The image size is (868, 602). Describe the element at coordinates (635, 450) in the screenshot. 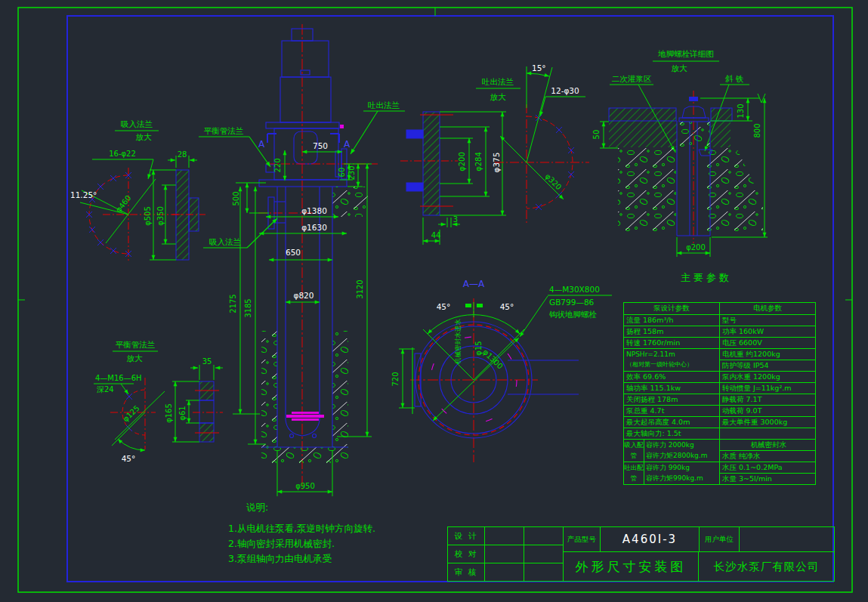

I see `inlet-group-label: 吸入配管` at that location.